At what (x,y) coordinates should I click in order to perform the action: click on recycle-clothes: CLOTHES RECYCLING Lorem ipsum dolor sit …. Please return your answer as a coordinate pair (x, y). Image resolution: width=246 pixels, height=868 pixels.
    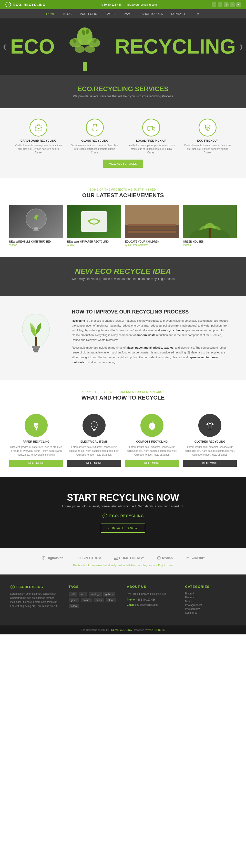
    Looking at the image, I should click on (210, 440).